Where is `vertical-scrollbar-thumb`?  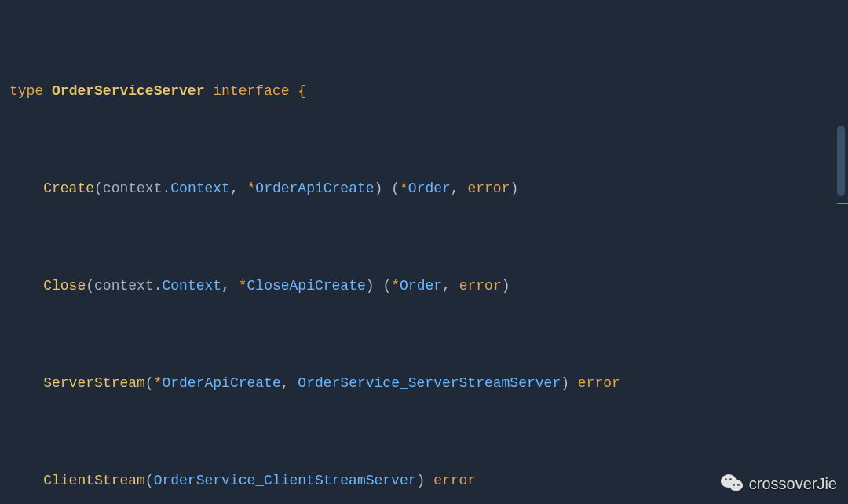
vertical-scrollbar-thumb is located at coordinates (841, 161).